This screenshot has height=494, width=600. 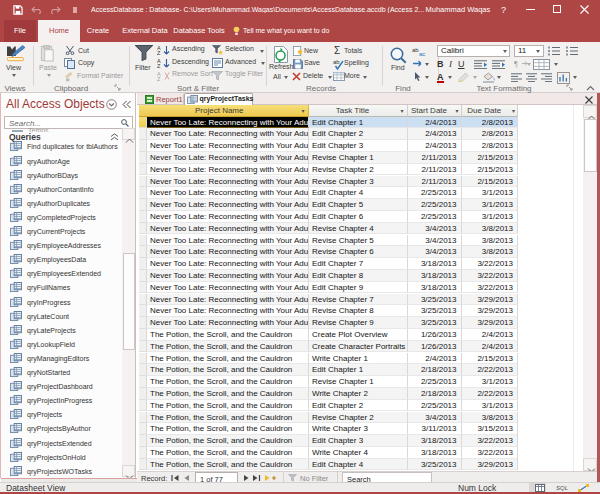 What do you see at coordinates (422, 54) in the screenshot?
I see `svg-text: ac` at bounding box center [422, 54].